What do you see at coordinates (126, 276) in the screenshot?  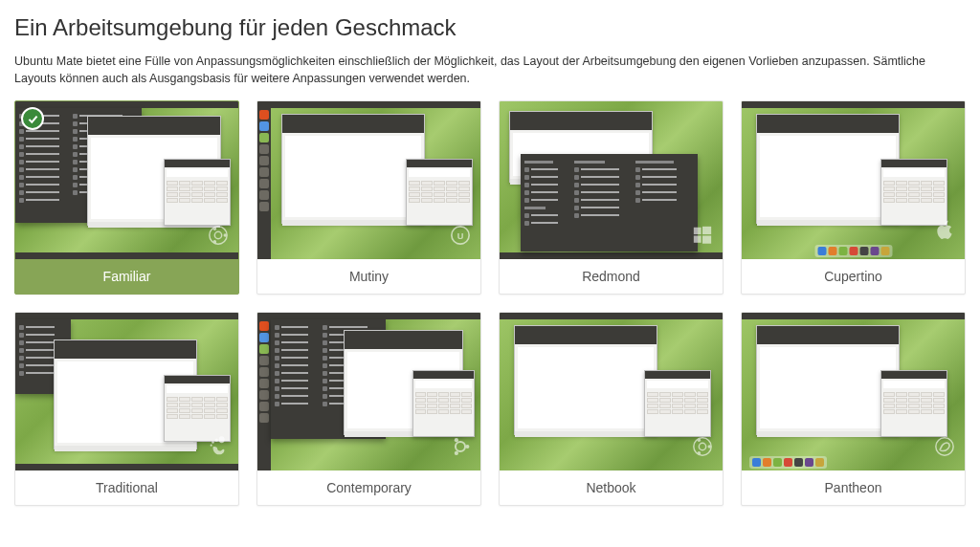 I see `layout-label: Familiar` at bounding box center [126, 276].